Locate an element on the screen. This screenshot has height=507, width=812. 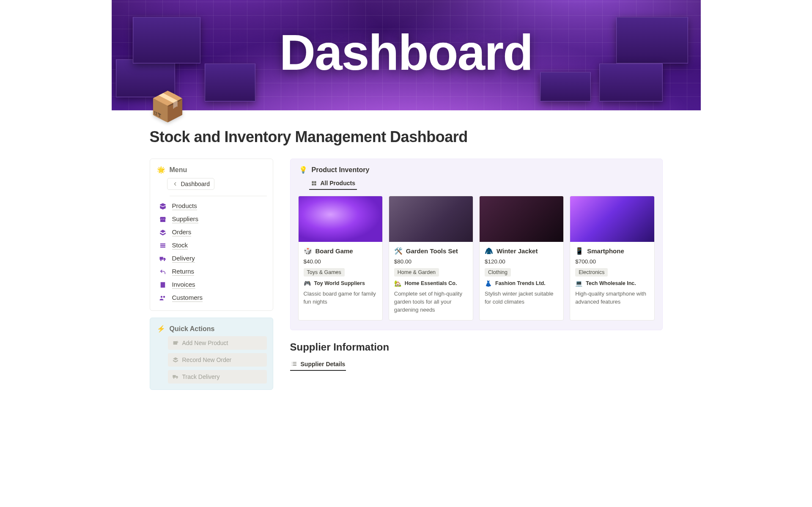
product-title-text: Board Game is located at coordinates (334, 251).